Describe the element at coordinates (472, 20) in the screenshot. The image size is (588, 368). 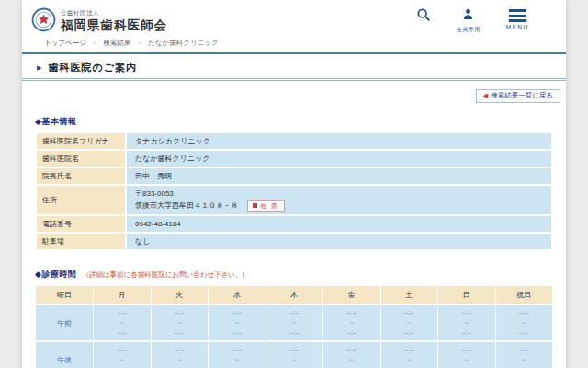
I see `header-icons: 会員専用 MENU` at that location.